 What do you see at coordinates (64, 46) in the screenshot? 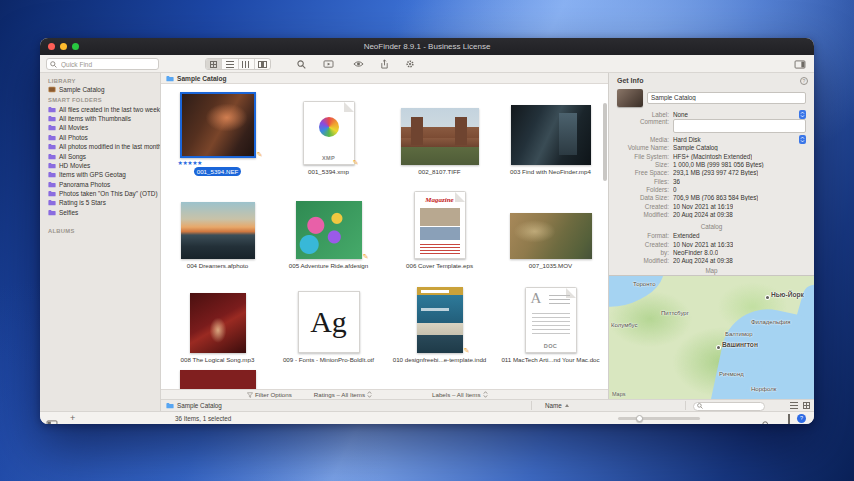
I see `minimize-window-button` at bounding box center [64, 46].